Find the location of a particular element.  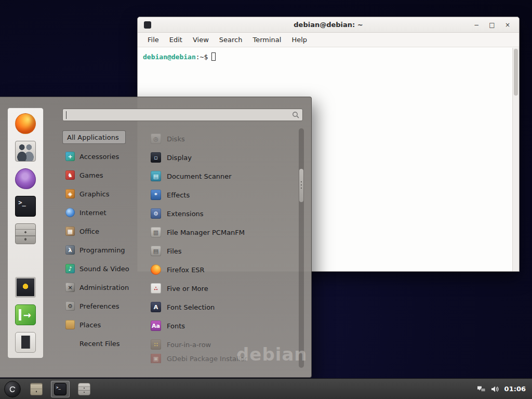

preferences-icon: ⚙ is located at coordinates (70, 306).